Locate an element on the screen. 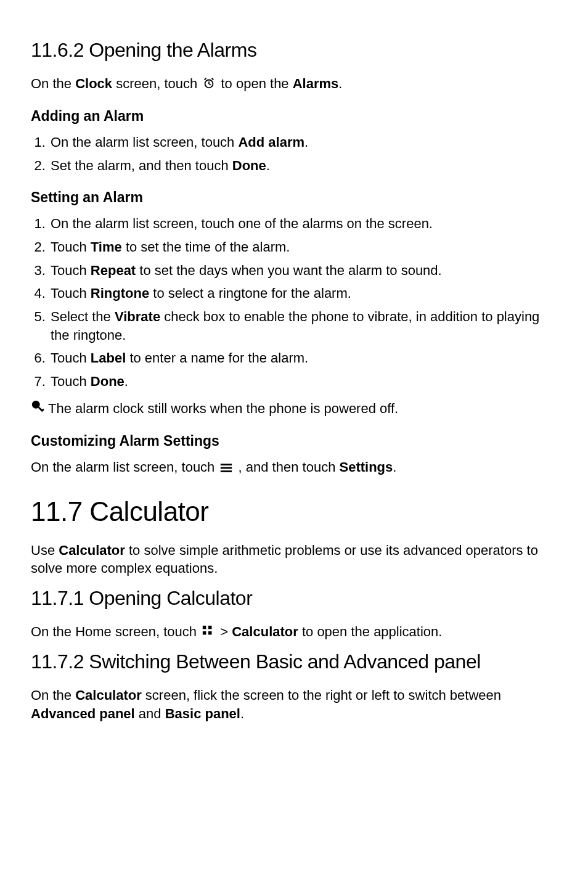 Image resolution: width=588 pixels, height=881 pixels. paragraph: On the Home screen, touch > Calculator t… is located at coordinates (294, 632).